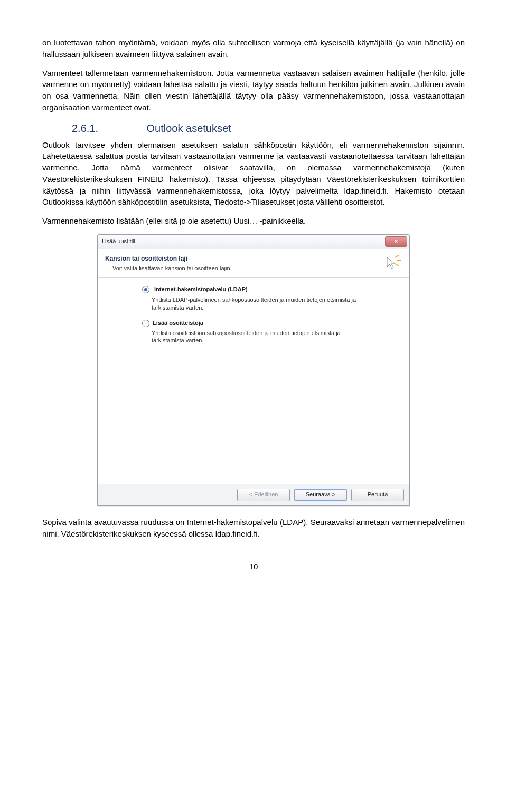 The height and width of the screenshot is (812, 507). What do you see at coordinates (118, 242) in the screenshot?
I see `dialog-title: Lisää uusi tili` at bounding box center [118, 242].